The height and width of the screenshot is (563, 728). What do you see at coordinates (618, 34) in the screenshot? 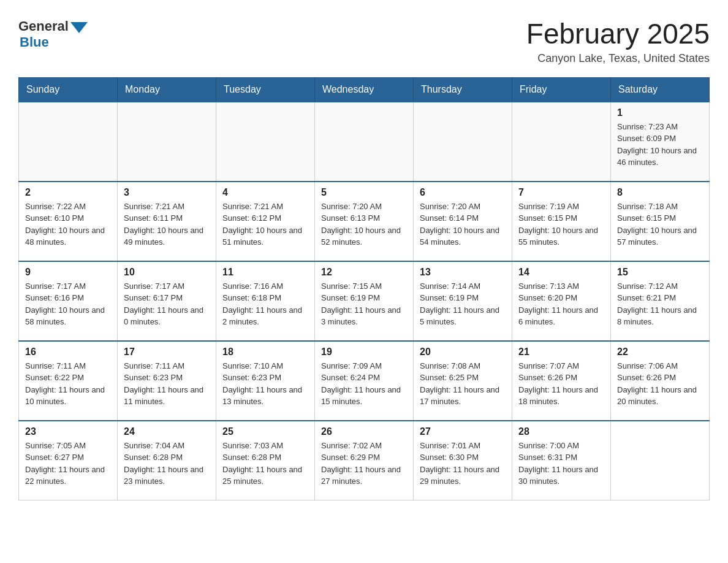
I see `calendar-title: February 2025` at bounding box center [618, 34].